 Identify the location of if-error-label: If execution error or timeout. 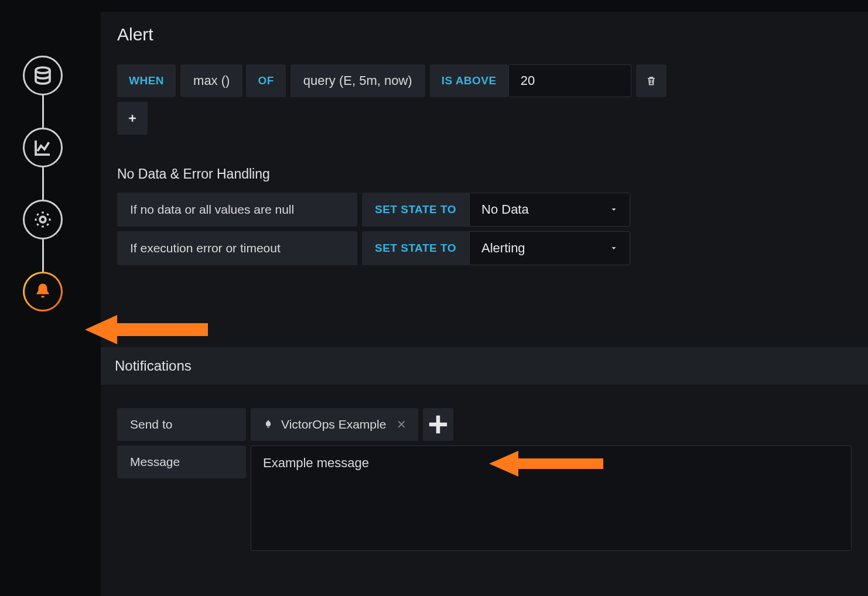
(237, 248).